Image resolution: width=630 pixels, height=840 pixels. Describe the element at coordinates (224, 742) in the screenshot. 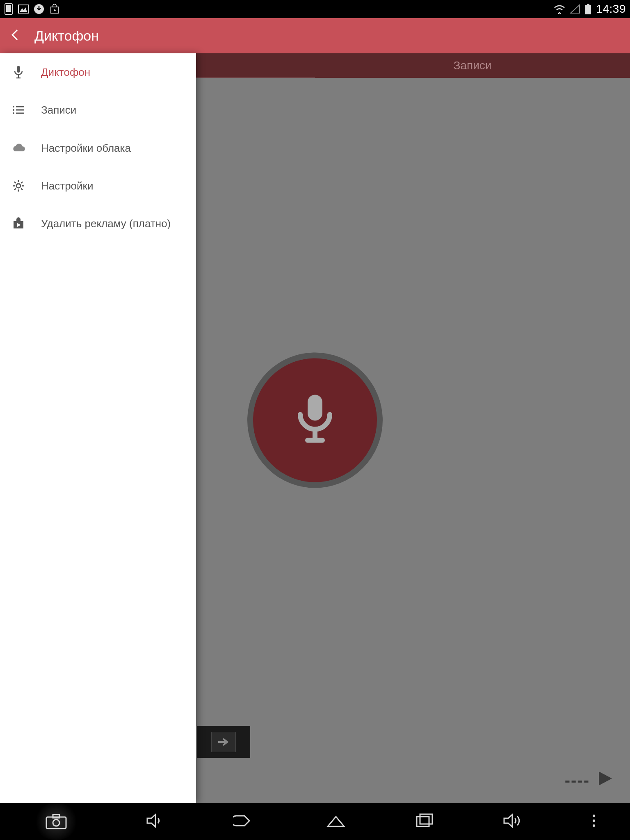

I see `arrow-right-icon` at that location.